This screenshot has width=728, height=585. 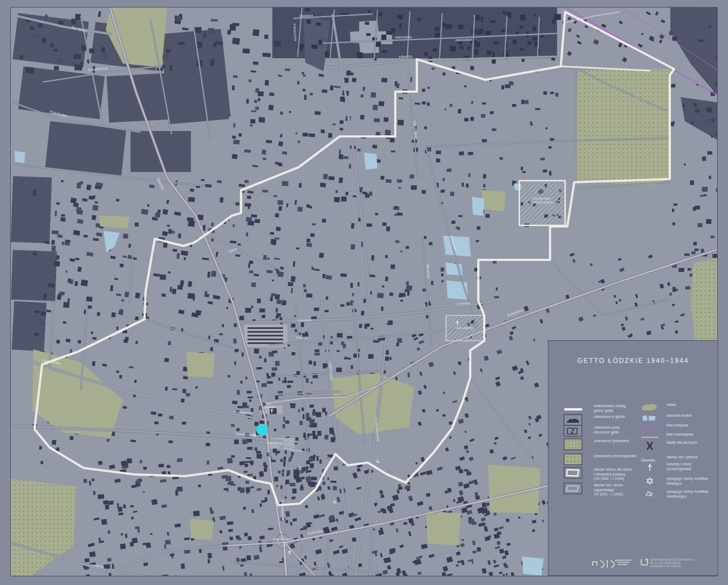 I want to click on footbridge-icon, so click(x=650, y=447).